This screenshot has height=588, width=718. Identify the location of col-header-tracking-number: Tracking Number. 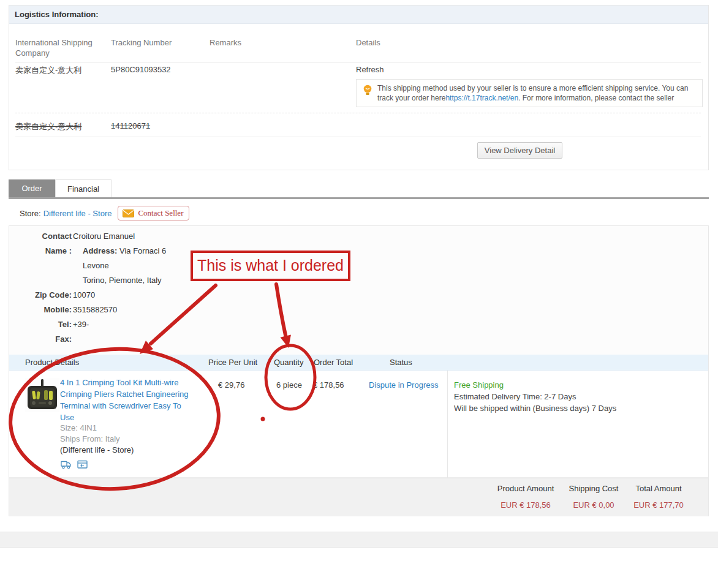
(141, 43).